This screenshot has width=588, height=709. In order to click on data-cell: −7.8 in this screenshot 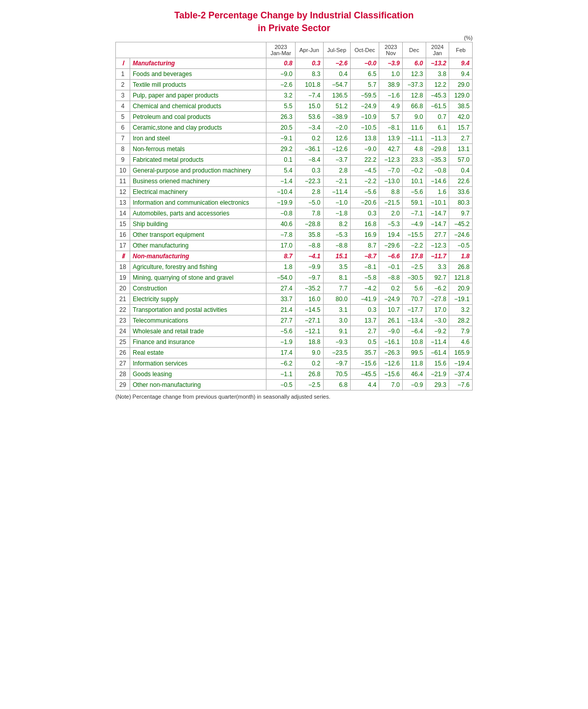, I will do `click(281, 235)`.